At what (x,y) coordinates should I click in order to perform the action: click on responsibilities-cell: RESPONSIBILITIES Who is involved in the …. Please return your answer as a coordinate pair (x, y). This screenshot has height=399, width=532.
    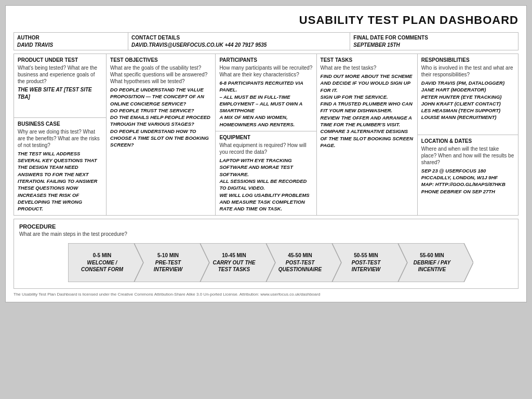
    Looking at the image, I should click on (468, 95).